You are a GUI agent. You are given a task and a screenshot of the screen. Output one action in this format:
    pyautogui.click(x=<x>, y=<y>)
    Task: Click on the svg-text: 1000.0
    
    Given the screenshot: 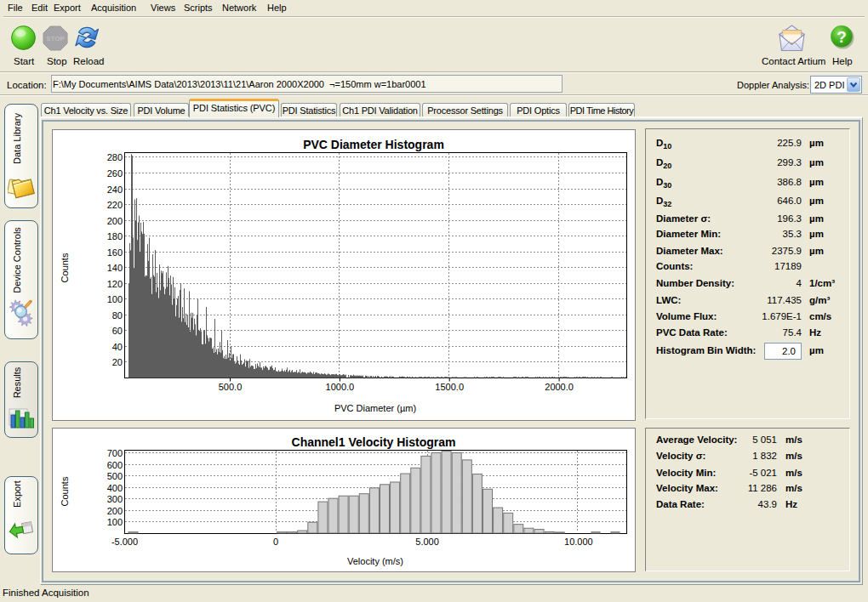 What is the action you would take?
    pyautogui.click(x=340, y=387)
    